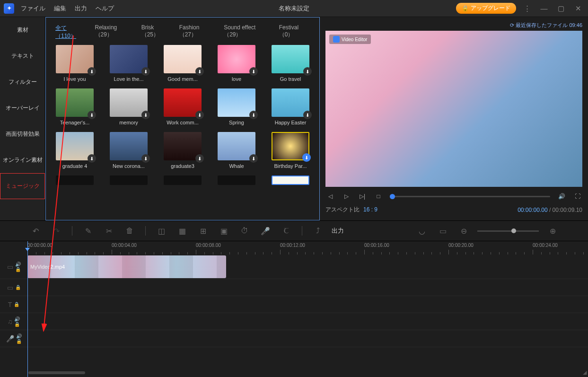  I want to click on seek-handle, so click(393, 197).